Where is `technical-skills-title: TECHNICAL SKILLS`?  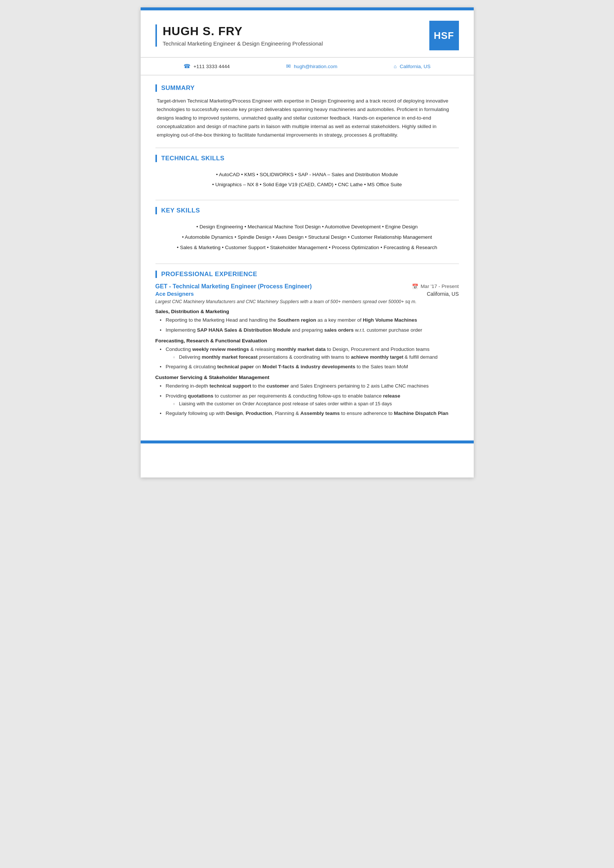
technical-skills-title: TECHNICAL SKILLS is located at coordinates (307, 158).